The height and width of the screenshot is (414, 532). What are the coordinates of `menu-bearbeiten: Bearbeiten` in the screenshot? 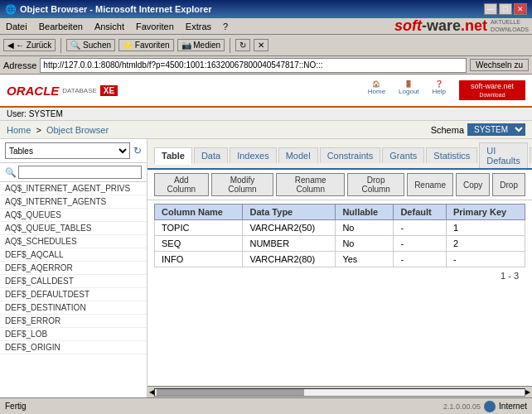 It's located at (61, 26).